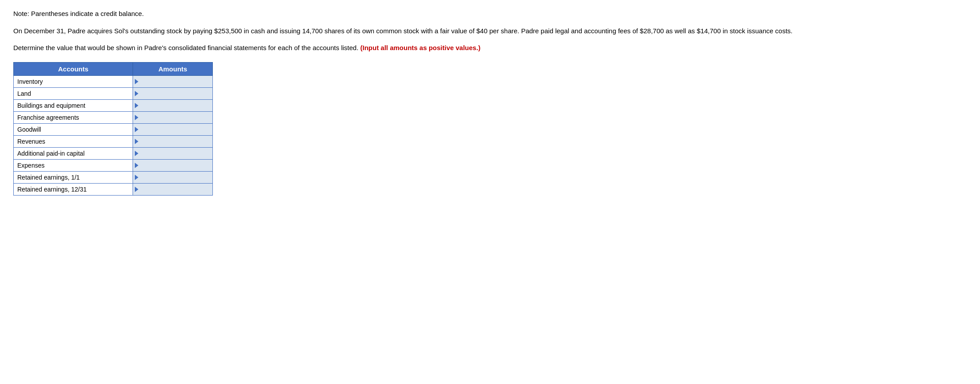 Image resolution: width=980 pixels, height=384 pixels. Describe the element at coordinates (114, 129) in the screenshot. I see `table-row: Goodwill` at that location.